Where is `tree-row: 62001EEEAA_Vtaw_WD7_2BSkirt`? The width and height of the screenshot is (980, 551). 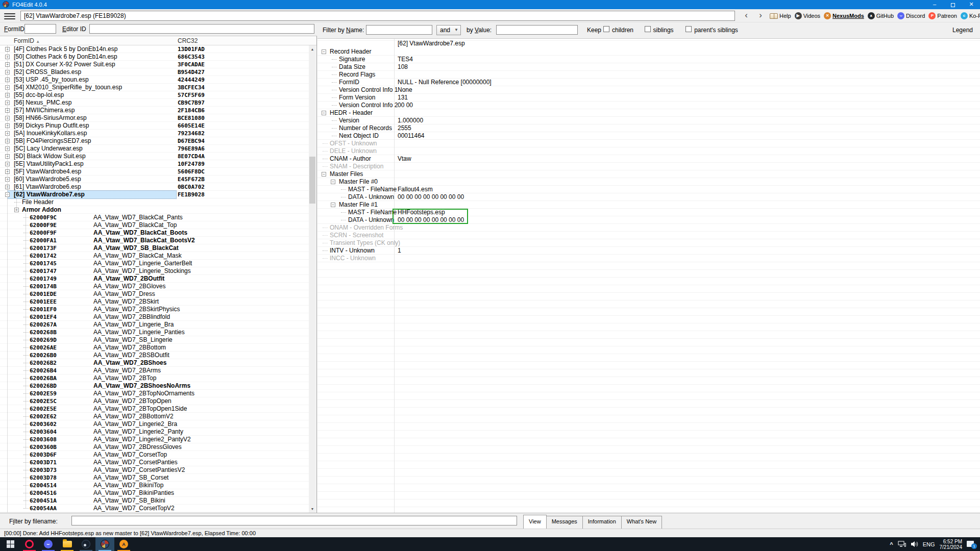 tree-row: 62001EEEAA_Vtaw_WD7_2BSkirt is located at coordinates (155, 302).